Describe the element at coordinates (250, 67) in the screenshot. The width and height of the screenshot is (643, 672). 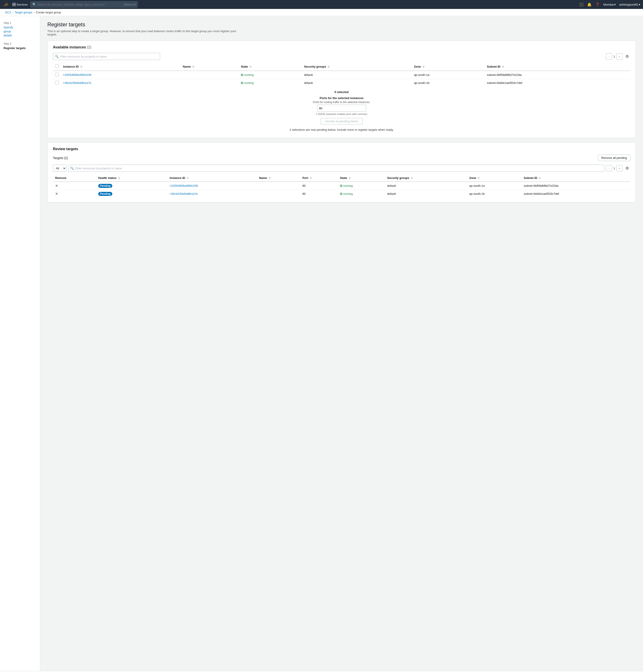
I see `state-sort: ▽` at that location.